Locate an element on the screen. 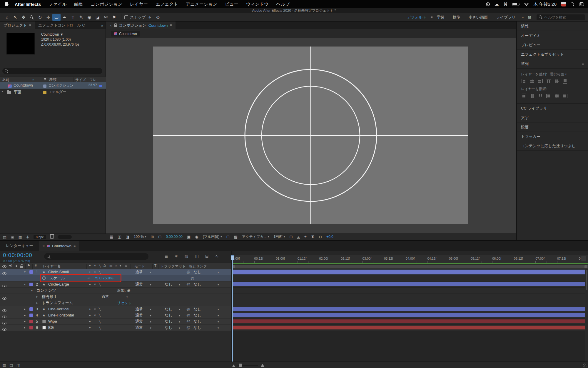  brush-tool-icon: ✎ is located at coordinates (81, 17).